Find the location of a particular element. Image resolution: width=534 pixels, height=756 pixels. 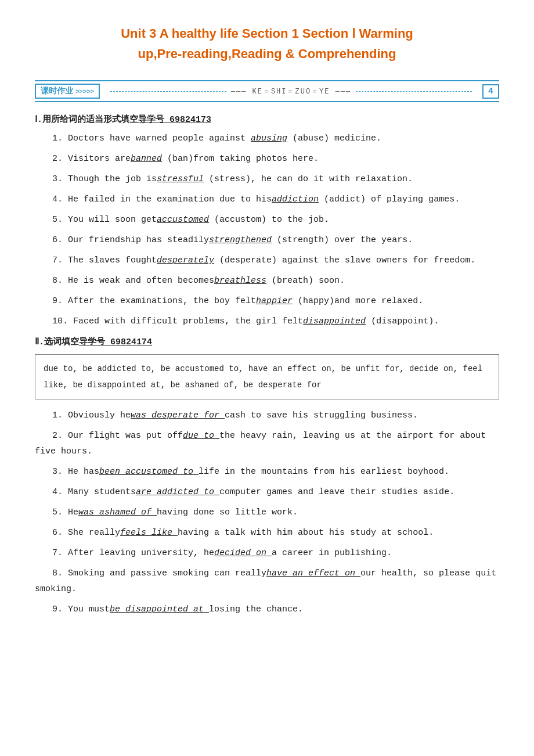

header-bar: 课时作业 >>>>> ─── KE＝SHI＝ZUO＝YE ─── 4 is located at coordinates (267, 91).